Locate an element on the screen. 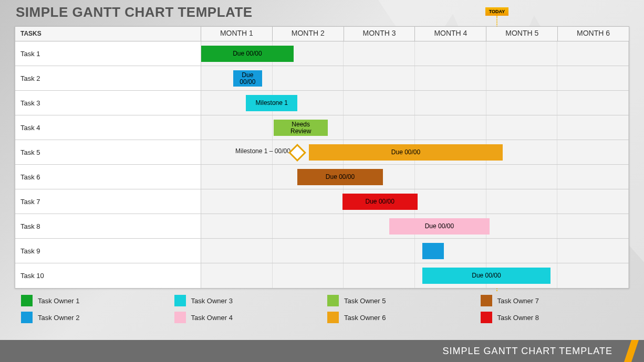 The image size is (644, 362). gantt-bar-task10: Due 00/00 is located at coordinates (486, 276).